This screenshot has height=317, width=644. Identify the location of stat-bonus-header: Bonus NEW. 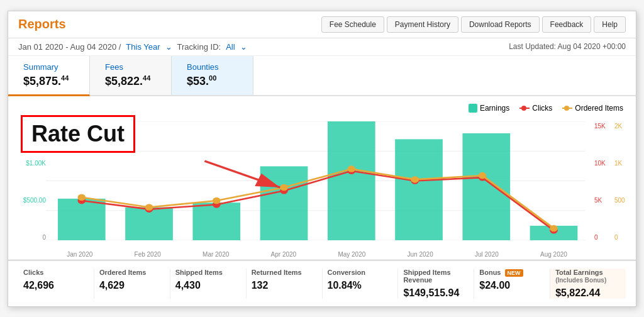
(512, 272).